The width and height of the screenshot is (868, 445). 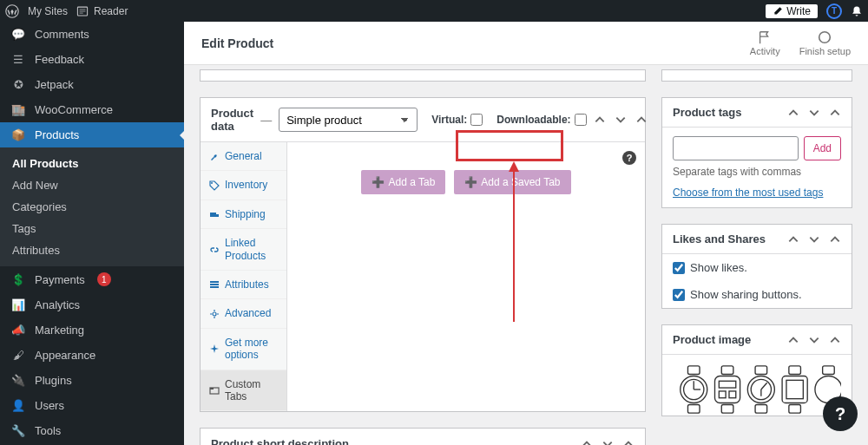 What do you see at coordinates (748, 193) in the screenshot?
I see `choose-most-used-link: Choose from the most used tags` at bounding box center [748, 193].